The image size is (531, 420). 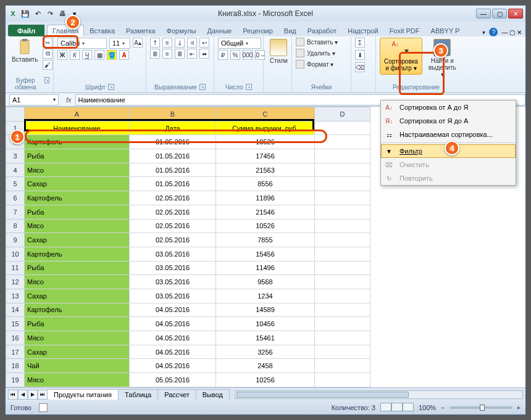 I want to click on zoom-slider, so click(x=481, y=408).